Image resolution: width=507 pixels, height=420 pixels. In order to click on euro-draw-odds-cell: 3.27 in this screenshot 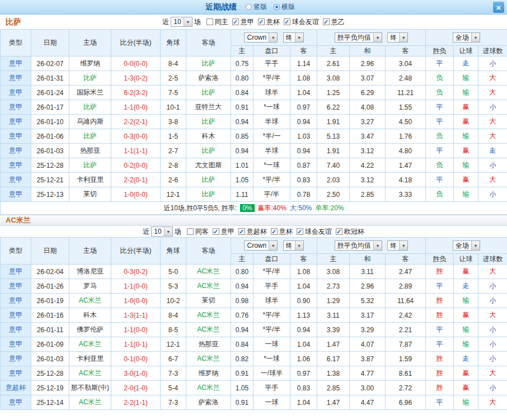, I will do `click(368, 122)`.